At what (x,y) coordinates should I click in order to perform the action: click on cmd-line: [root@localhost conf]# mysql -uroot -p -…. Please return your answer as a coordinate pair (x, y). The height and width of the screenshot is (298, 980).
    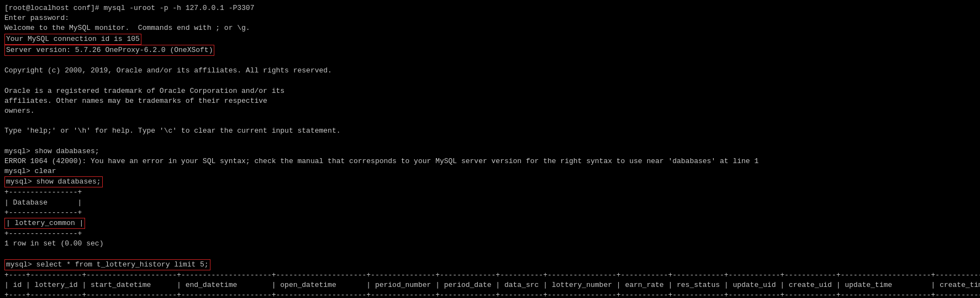
    Looking at the image, I should click on (129, 8).